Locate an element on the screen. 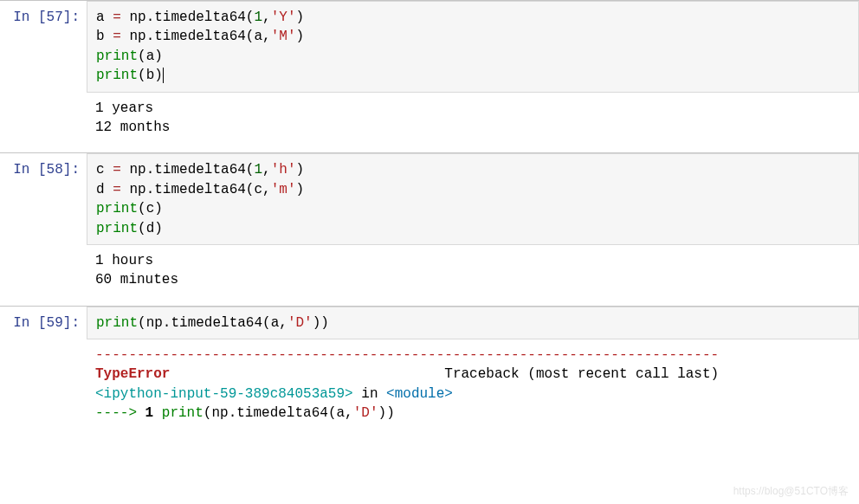 The height and width of the screenshot is (504, 859). prompt-number: [57]: is located at coordinates (59, 17).